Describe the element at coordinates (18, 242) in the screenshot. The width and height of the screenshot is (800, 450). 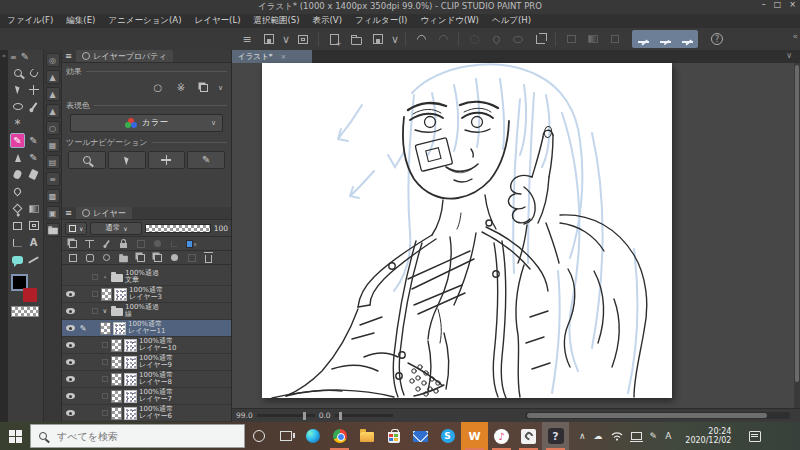
I see `ruler-tool` at that location.